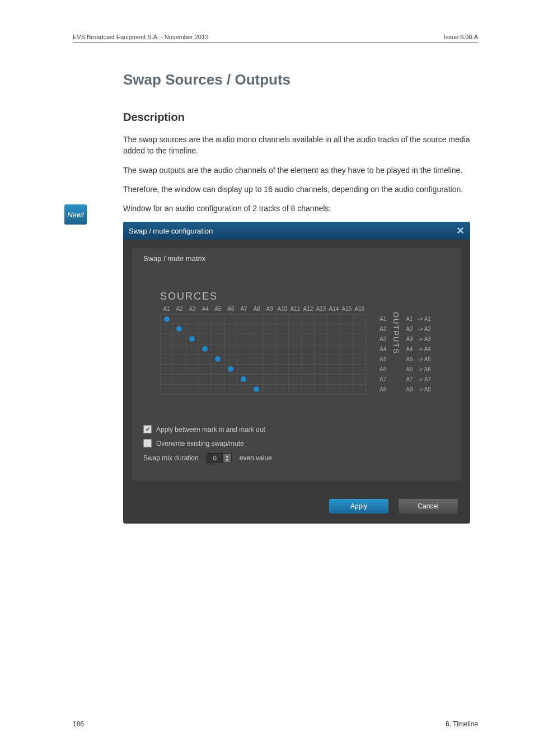 This screenshot has width=534, height=756. What do you see at coordinates (215, 458) in the screenshot?
I see `swap-mix-duration-input` at bounding box center [215, 458].